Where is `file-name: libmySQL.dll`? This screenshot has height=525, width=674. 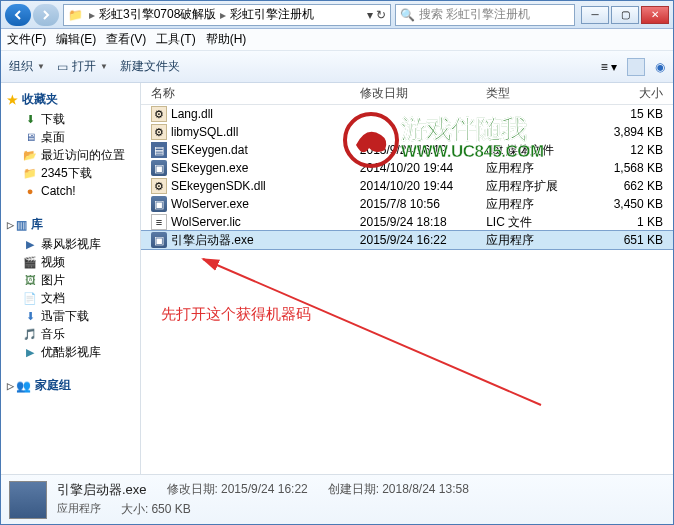
file-name: libmySQL.dll is located at coordinates (204, 132).